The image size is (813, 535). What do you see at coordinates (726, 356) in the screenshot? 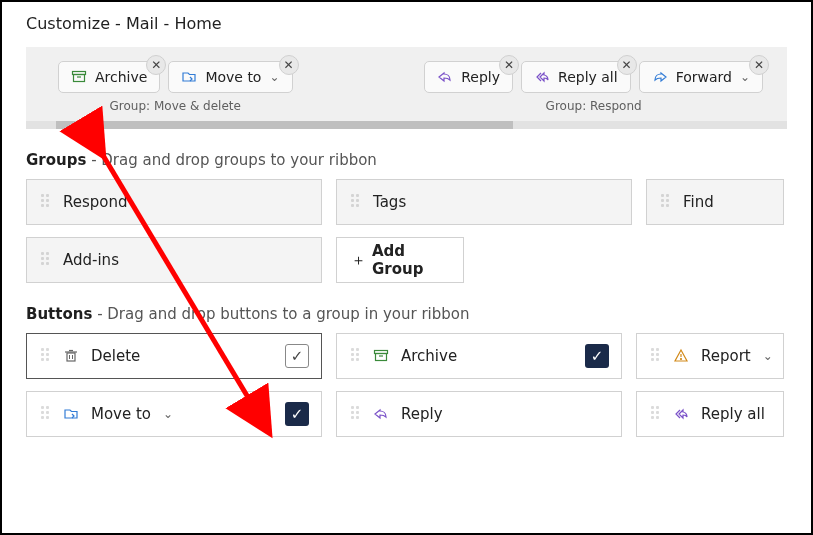
I see `button-tile-label: Report` at bounding box center [726, 356].